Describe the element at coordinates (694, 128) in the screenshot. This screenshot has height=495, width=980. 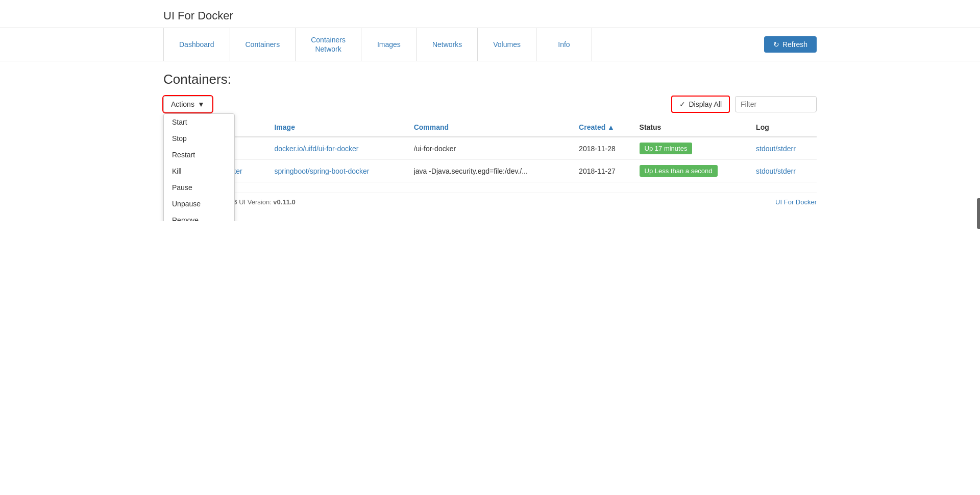
I see `col-status: Status` at that location.